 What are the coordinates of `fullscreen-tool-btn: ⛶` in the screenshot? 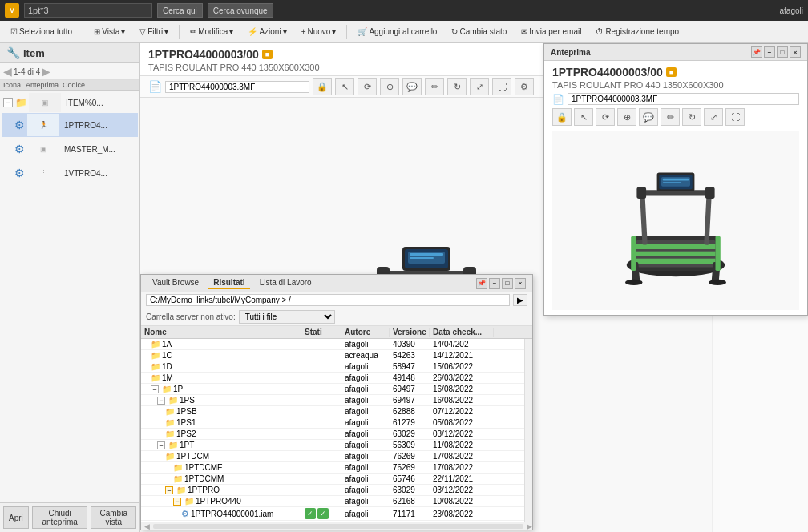 It's located at (502, 87).